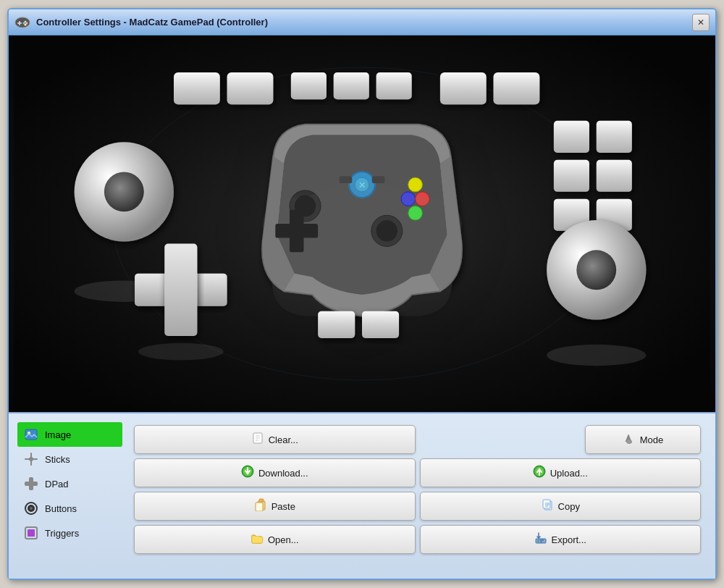 The height and width of the screenshot is (588, 724). I want to click on close-button: ✕, so click(701, 22).